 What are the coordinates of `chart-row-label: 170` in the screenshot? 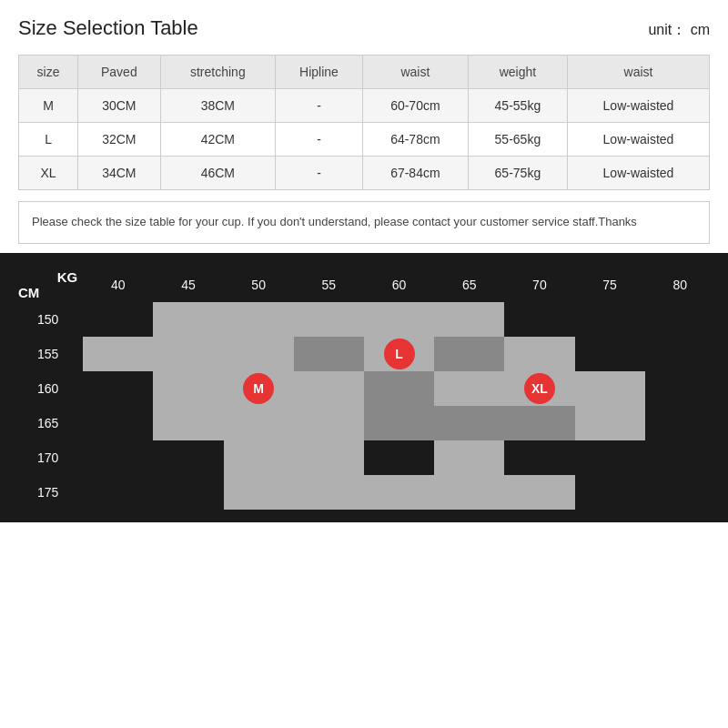 It's located at (47, 458).